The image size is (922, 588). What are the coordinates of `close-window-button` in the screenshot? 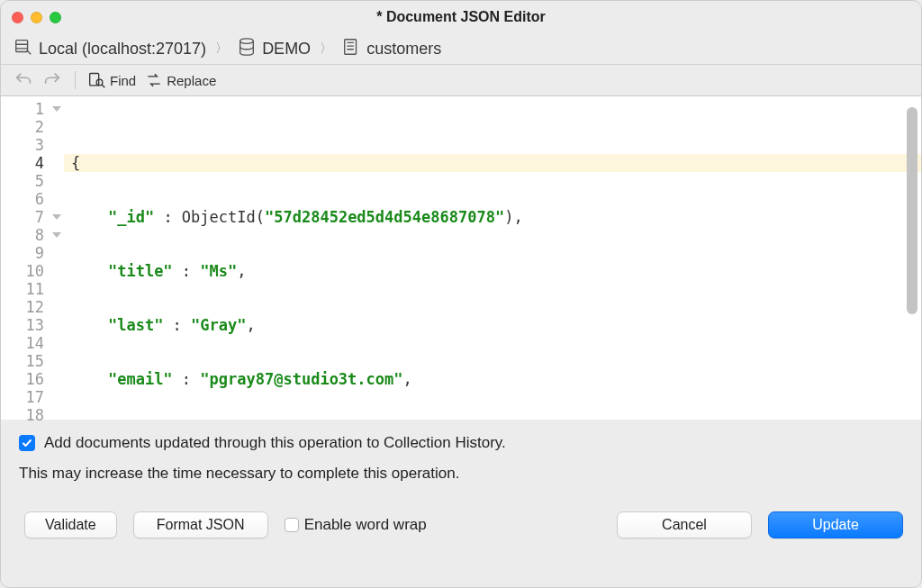 It's located at (18, 18).